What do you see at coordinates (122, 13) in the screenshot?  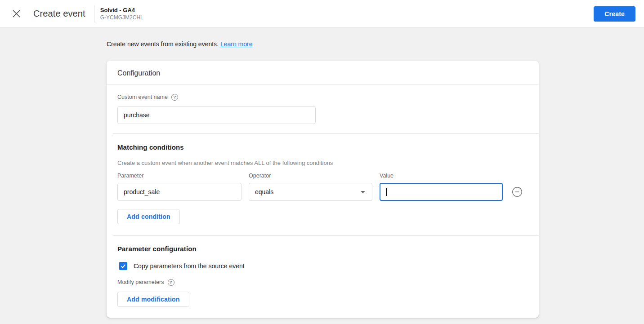 I see `property-info: Solvid - GA4 G-YCMGJM2CHL` at bounding box center [122, 13].